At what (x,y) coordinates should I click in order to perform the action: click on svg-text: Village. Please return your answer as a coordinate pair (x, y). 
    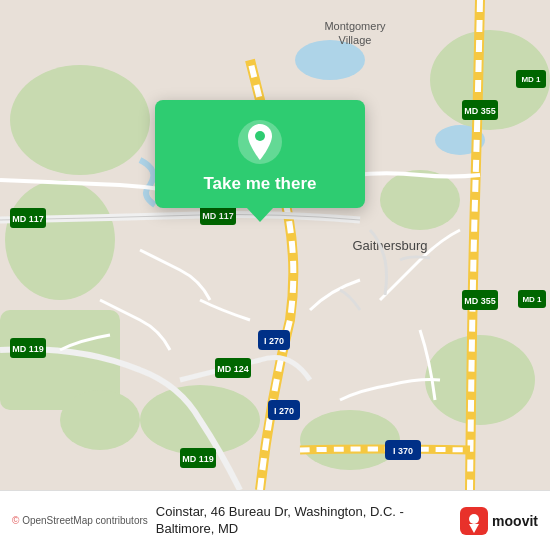
    Looking at the image, I should click on (356, 40).